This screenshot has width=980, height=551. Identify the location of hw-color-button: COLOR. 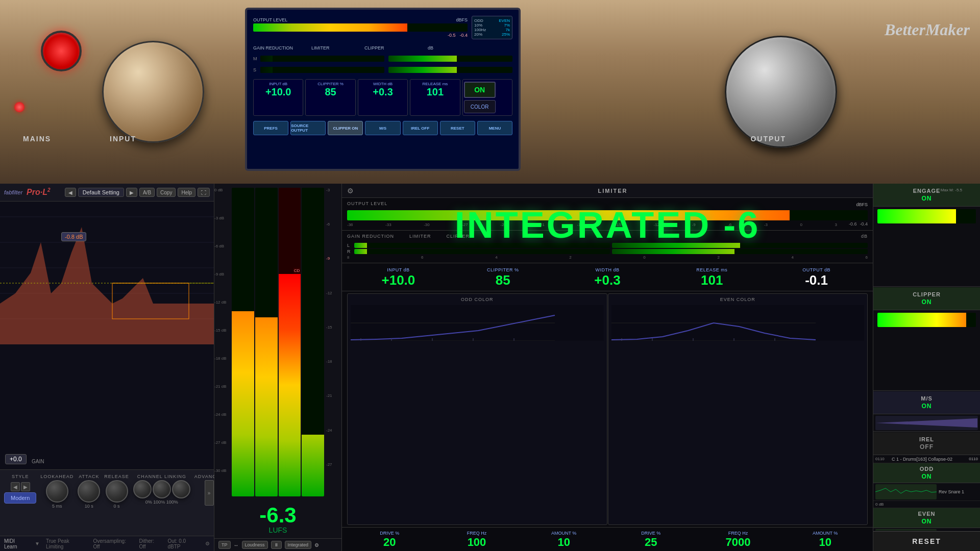
(480, 107).